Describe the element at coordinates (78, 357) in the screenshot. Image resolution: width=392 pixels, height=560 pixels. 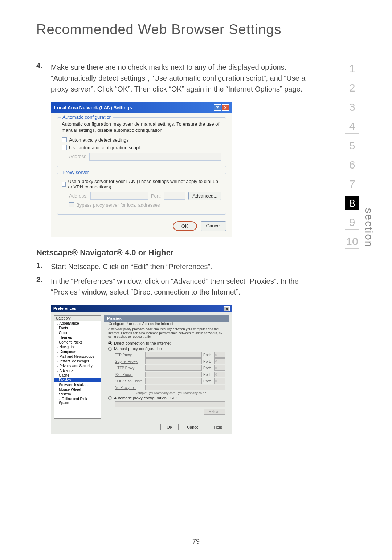
I see `cat-mail: Mail and Newsgroups` at that location.